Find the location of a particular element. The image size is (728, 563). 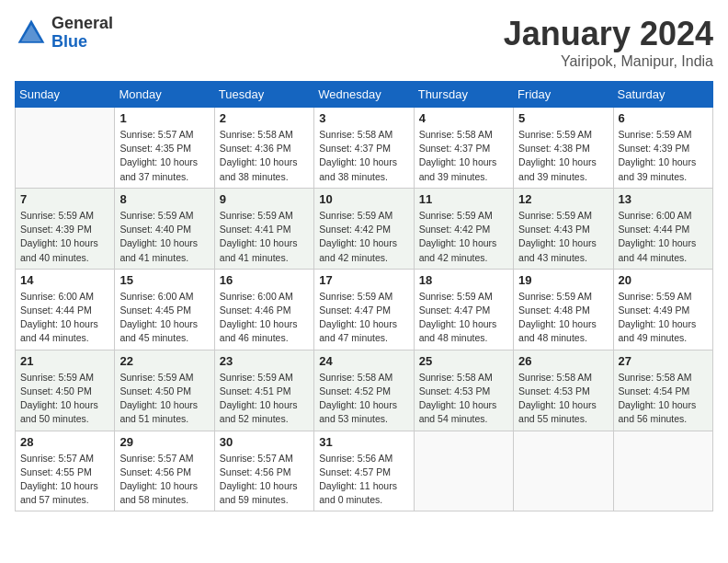

day-number: 15 is located at coordinates (164, 280).